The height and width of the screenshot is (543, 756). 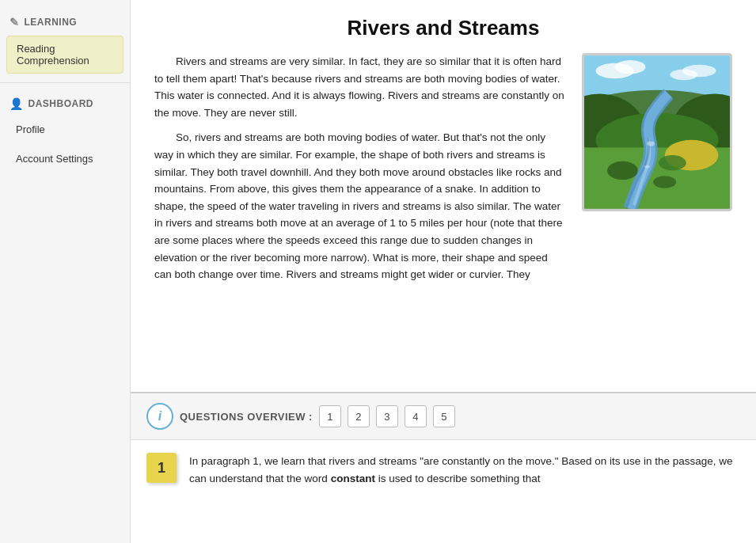 I want to click on river-scene-svg, so click(x=657, y=132).